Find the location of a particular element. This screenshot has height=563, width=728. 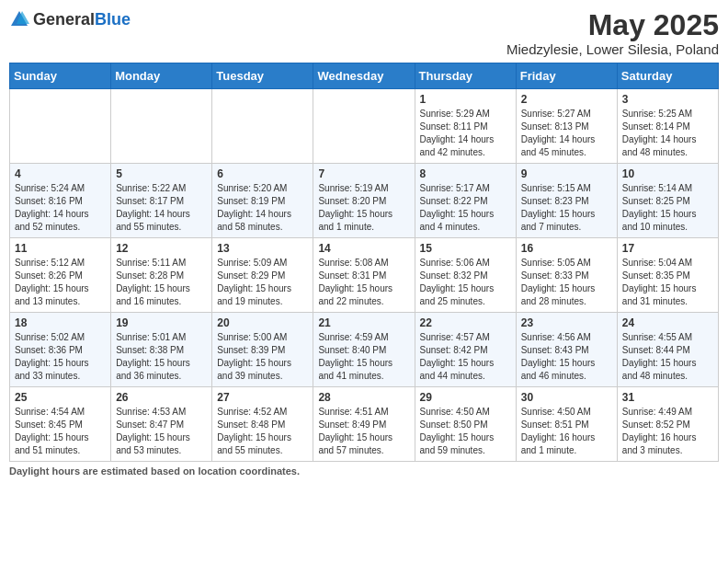

calendar-subtitle: Miedzylesie, Lower Silesia, Poland is located at coordinates (612, 50).